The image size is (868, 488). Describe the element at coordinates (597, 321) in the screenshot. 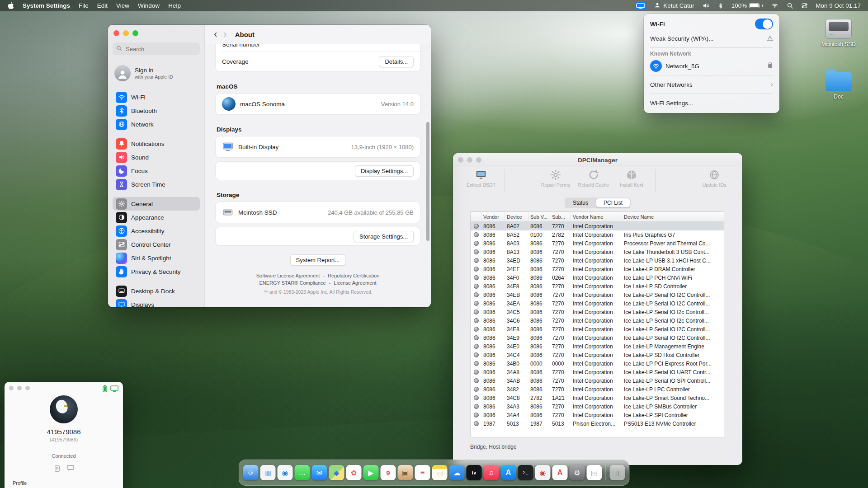

I see `pci-row: 808634C680867270Intel CorporationIce Lak…` at that location.